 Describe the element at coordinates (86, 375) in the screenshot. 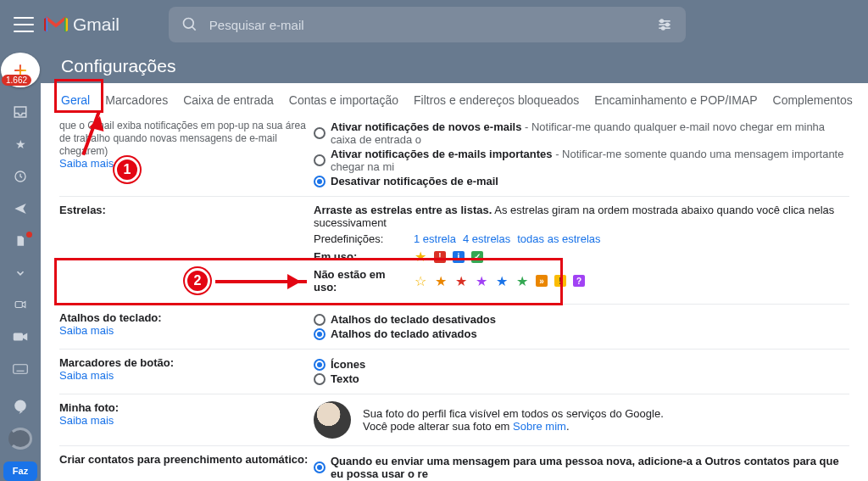

I see `button-markers-learn-link: Saiba mais` at that location.